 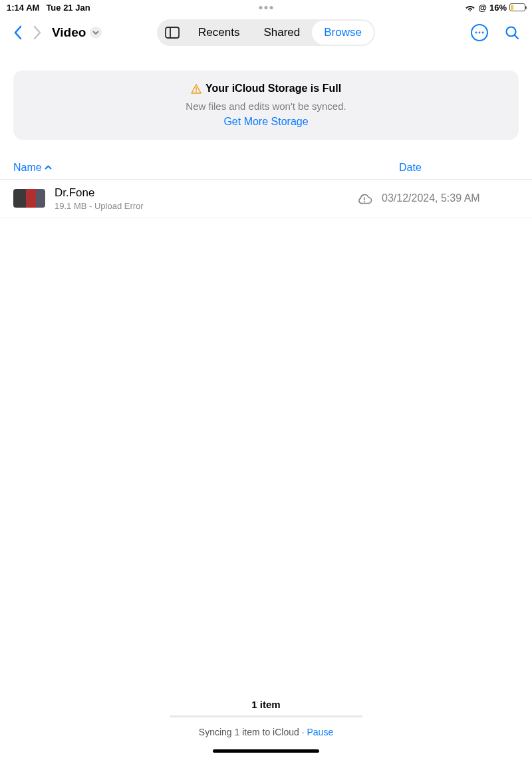 I want to click on notice-subtitle: New files and edits won't be synced., so click(x=266, y=106).